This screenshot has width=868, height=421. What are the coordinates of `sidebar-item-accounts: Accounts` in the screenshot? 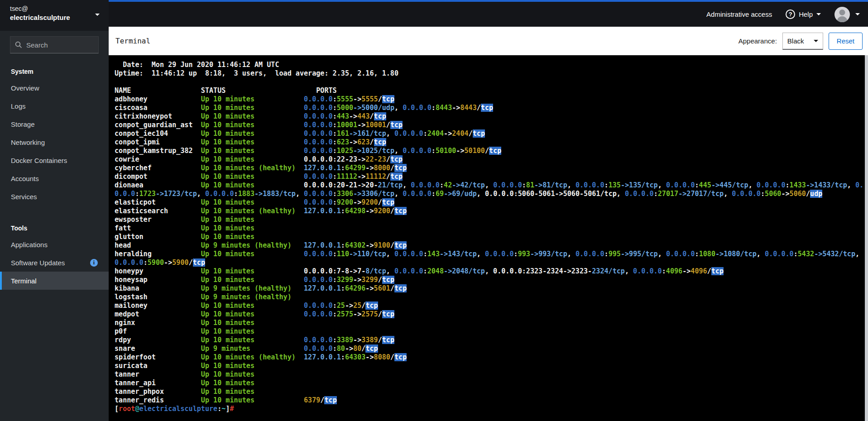 It's located at (54, 178).